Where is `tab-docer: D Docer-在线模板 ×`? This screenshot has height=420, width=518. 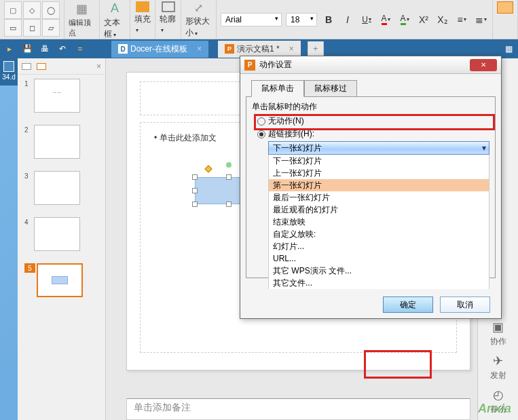
tab-docer: D Docer-在线模板 × is located at coordinates (160, 49).